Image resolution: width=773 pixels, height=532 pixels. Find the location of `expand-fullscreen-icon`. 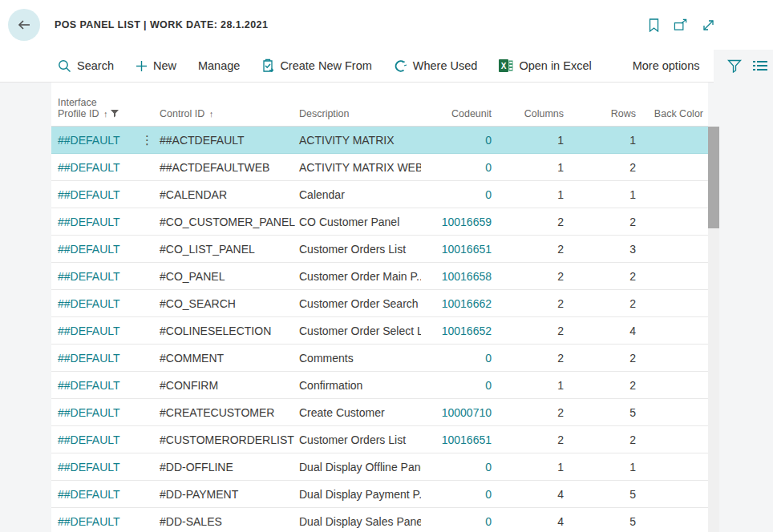

expand-fullscreen-icon is located at coordinates (708, 25).